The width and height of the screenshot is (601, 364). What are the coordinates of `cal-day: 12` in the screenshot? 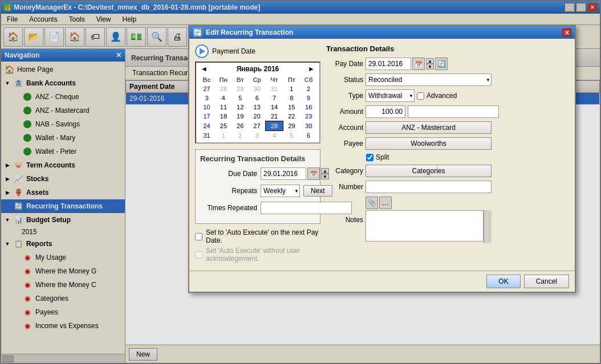 It's located at (241, 107).